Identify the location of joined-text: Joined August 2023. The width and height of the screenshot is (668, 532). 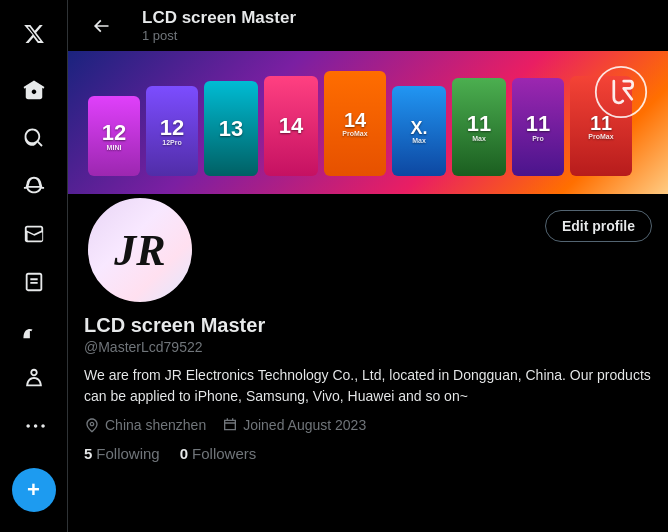
(304, 425).